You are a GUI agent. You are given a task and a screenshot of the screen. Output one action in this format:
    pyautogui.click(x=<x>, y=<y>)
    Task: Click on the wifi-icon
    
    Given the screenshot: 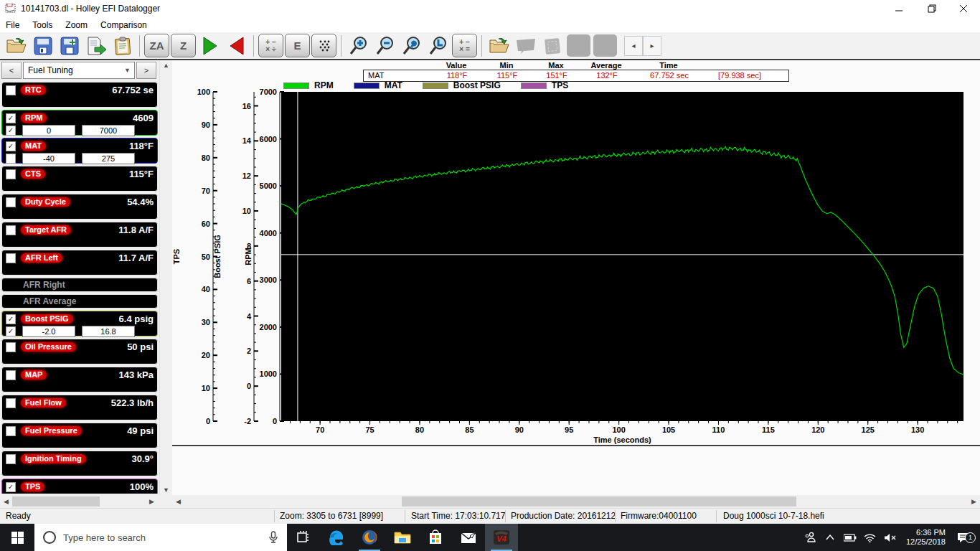 What is the action you would take?
    pyautogui.click(x=870, y=538)
    